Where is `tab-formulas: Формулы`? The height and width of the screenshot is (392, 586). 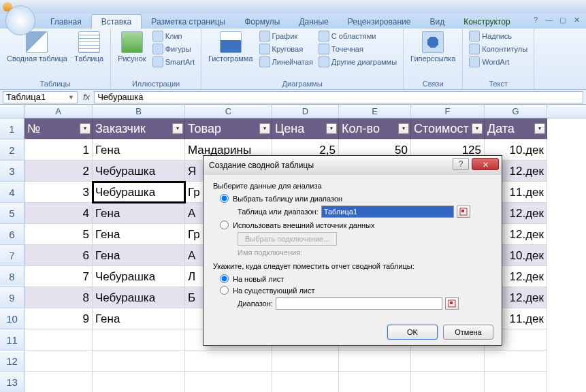 tab-formulas: Формулы is located at coordinates (262, 22).